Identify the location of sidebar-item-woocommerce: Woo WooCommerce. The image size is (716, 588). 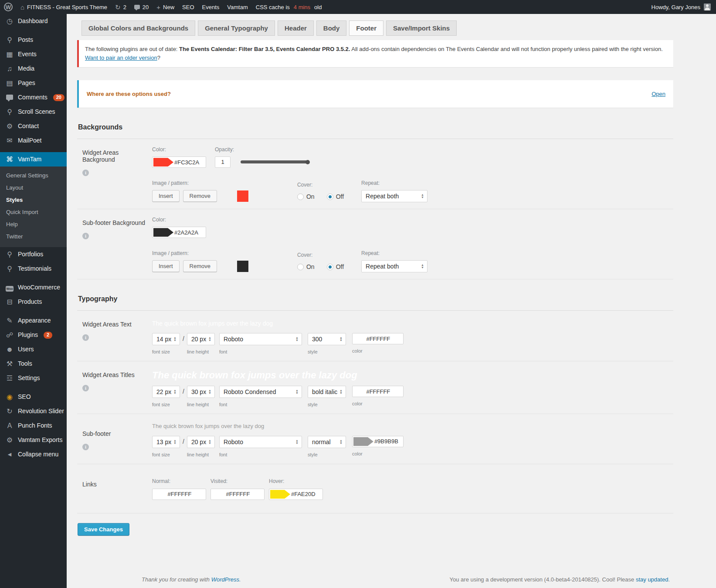
(33, 288).